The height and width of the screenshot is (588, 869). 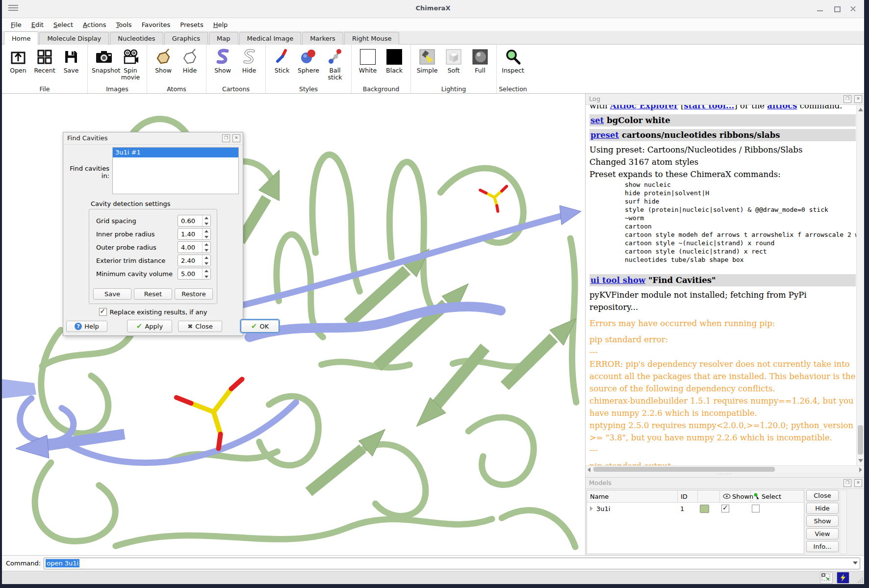 What do you see at coordinates (695, 509) in the screenshot?
I see `model-row-3u1i: 3u1i 1` at bounding box center [695, 509].